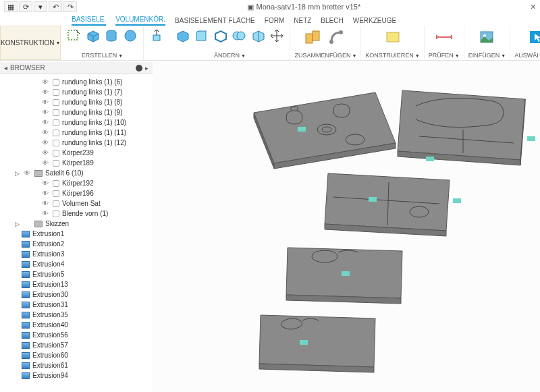  I want to click on tree-row: Extrusion2, so click(76, 244).